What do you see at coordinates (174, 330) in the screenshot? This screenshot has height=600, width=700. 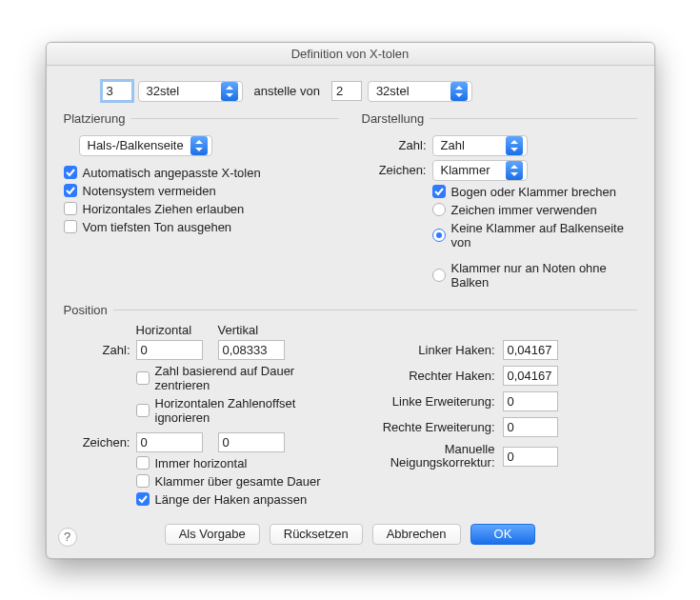 I see `horizontal-heading: Horizontal` at bounding box center [174, 330].